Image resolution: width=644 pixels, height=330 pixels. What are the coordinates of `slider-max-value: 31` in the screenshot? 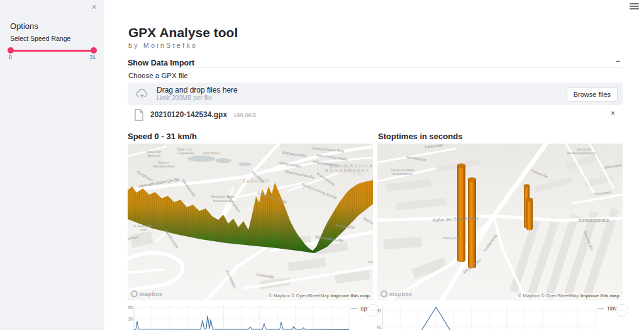 It's located at (93, 57).